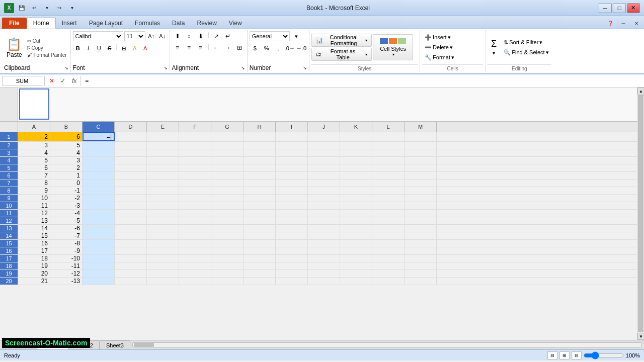 The height and width of the screenshot is (362, 644). What do you see at coordinates (227, 137) in the screenshot?
I see `cell-G1` at bounding box center [227, 137].